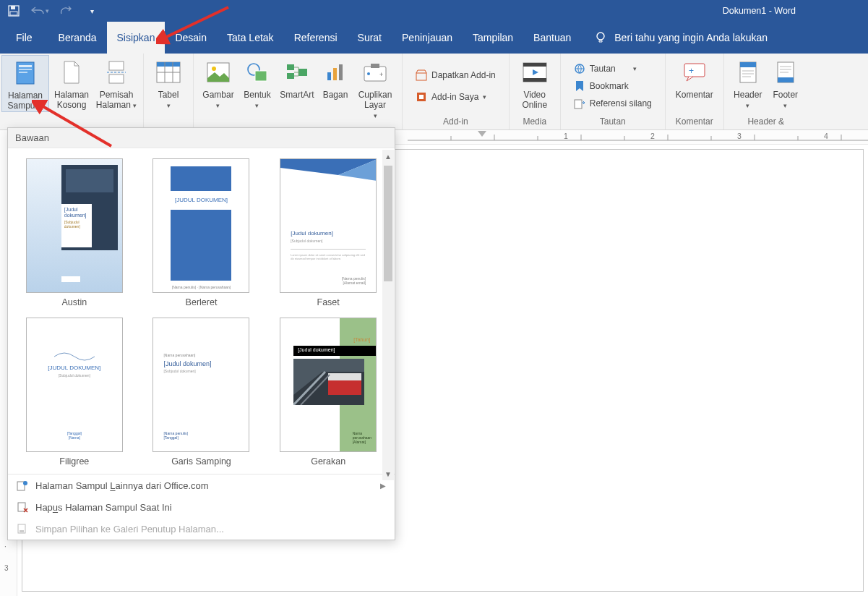  Describe the element at coordinates (316, 38) in the screenshot. I see `tab-references: Referensi` at that location.